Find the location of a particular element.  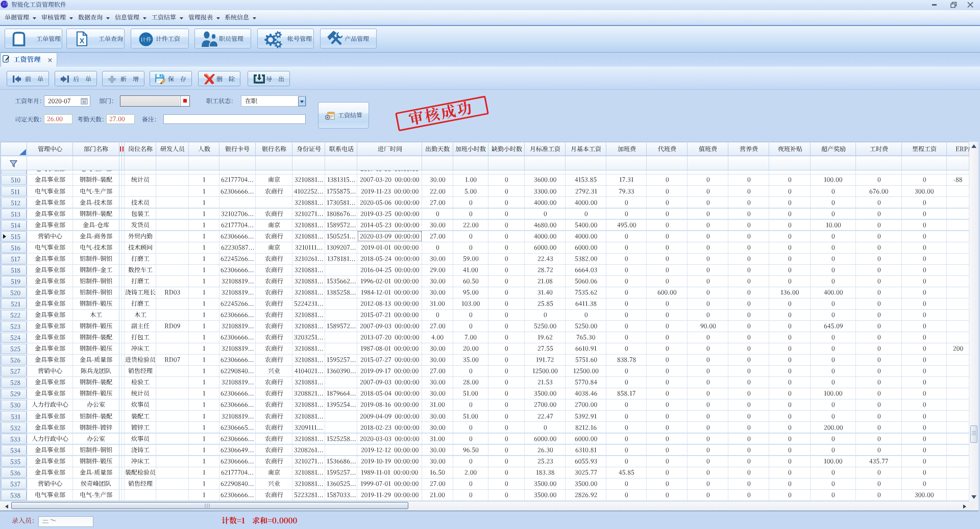

svg-text: X is located at coordinates (82, 41).